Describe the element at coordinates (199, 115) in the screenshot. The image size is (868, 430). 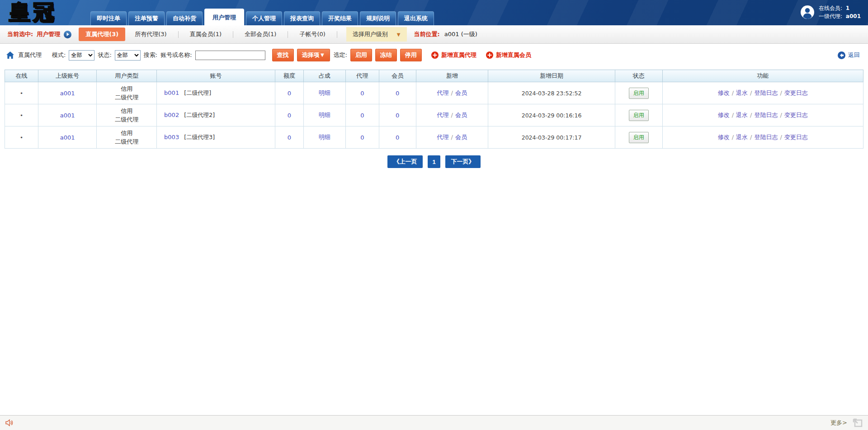
I see `account-note: [二级代理2]` at that location.